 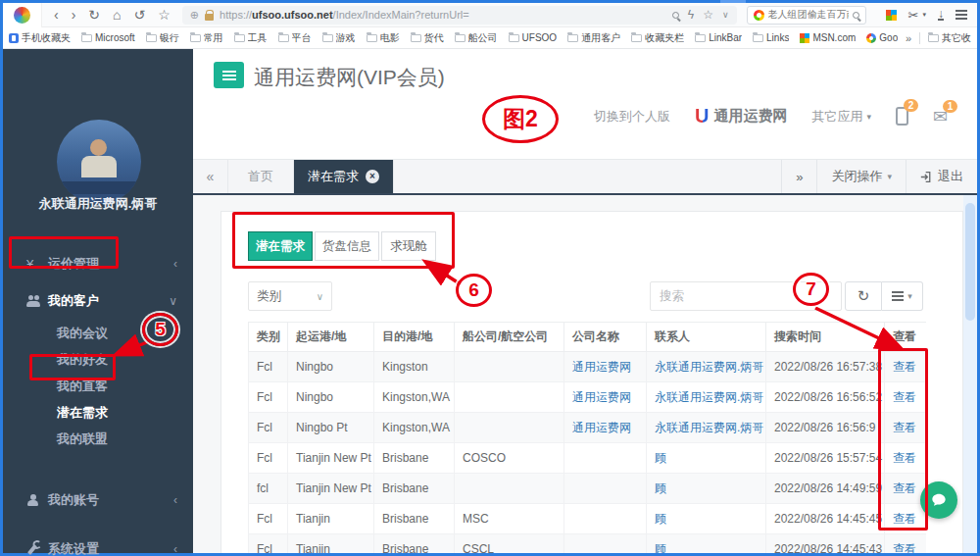 I want to click on avatar, so click(x=99, y=162).